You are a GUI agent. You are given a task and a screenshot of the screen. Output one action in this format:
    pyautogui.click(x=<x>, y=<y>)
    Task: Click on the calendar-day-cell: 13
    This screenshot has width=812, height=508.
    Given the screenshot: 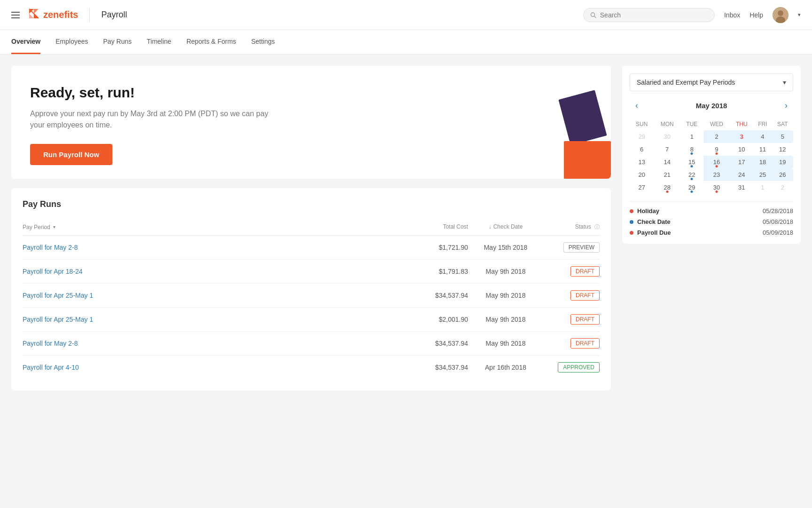 What is the action you would take?
    pyautogui.click(x=642, y=162)
    